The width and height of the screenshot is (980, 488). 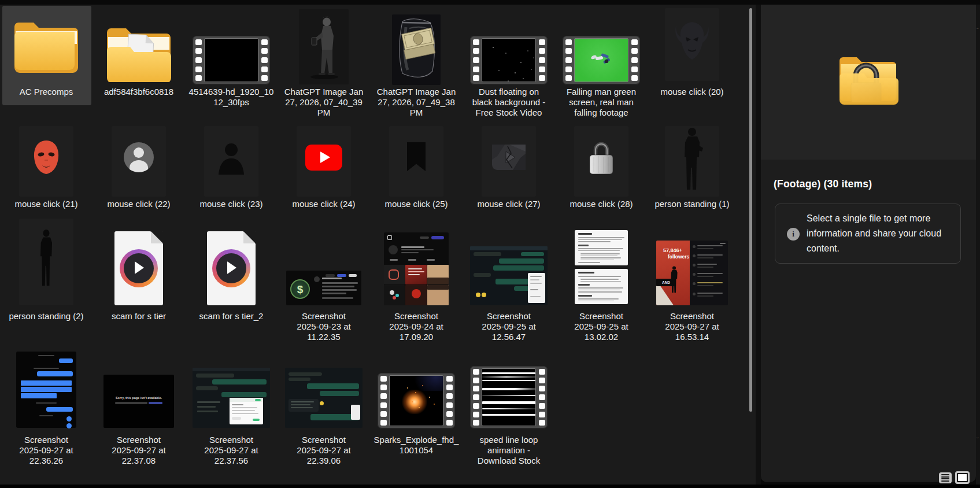 What do you see at coordinates (416, 204) in the screenshot?
I see `file-label: mouse click (25)` at bounding box center [416, 204].